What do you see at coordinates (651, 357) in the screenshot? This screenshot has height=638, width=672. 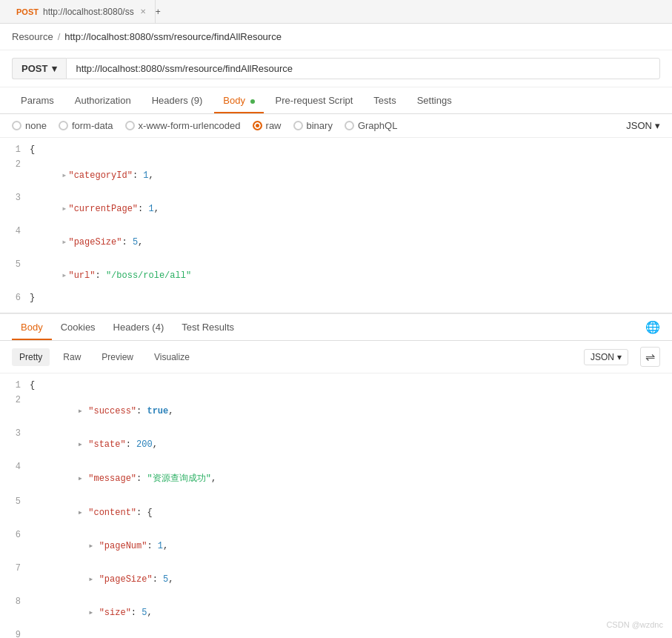 I see `wrap-icon-symbol: ⇌` at bounding box center [651, 357].